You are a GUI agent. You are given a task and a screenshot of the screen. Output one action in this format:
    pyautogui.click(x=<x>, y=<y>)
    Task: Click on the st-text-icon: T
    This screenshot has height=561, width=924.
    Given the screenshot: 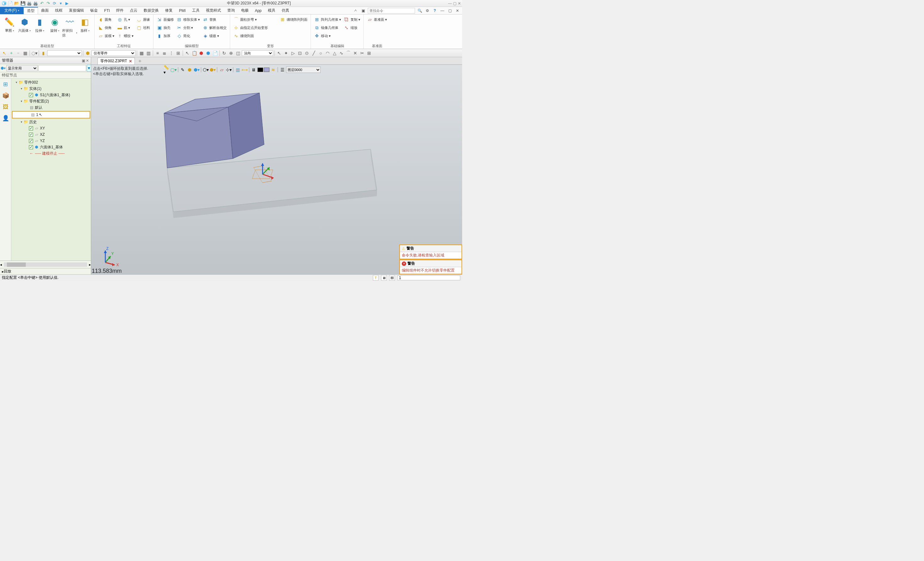 What is the action you would take?
    pyautogui.click(x=376, y=278)
    